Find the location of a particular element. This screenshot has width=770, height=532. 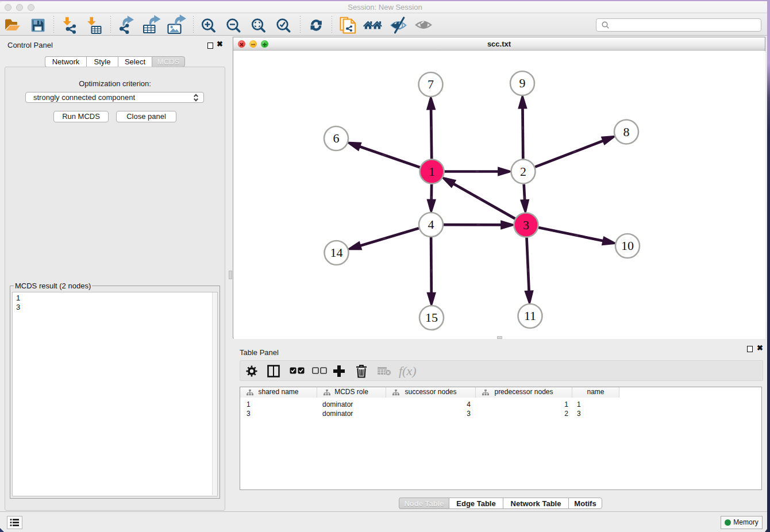

svg-text: 9 is located at coordinates (523, 83).